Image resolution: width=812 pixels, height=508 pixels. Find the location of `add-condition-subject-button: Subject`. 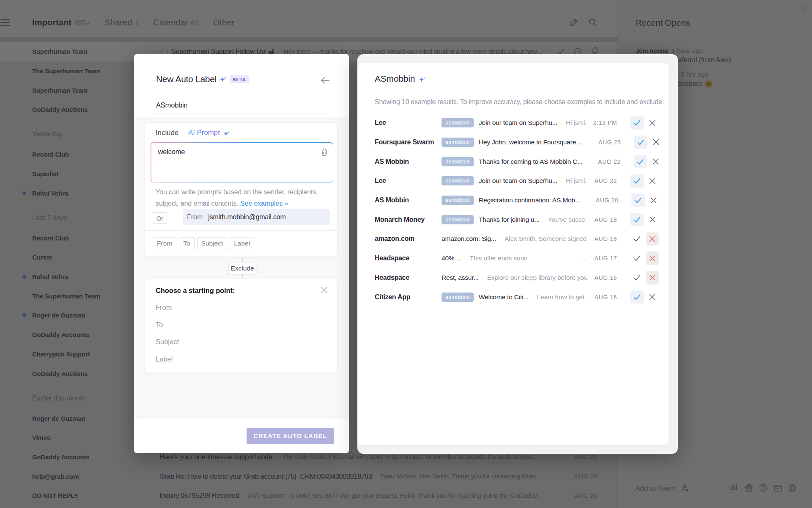

add-condition-subject-button: Subject is located at coordinates (212, 243).